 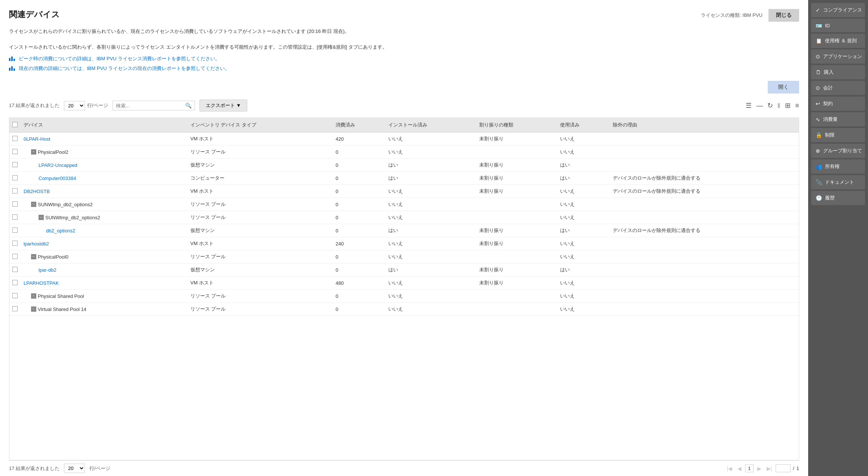 What do you see at coordinates (760, 469) in the screenshot?
I see `next-page-button: ▶` at bounding box center [760, 469].